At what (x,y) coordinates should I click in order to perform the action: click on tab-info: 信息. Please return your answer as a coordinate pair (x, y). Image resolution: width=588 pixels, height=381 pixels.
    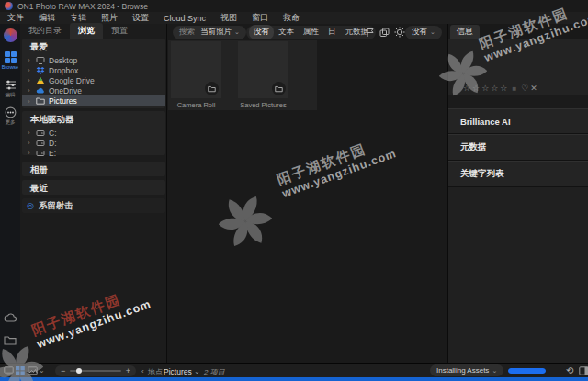
    Looking at the image, I should click on (465, 31).